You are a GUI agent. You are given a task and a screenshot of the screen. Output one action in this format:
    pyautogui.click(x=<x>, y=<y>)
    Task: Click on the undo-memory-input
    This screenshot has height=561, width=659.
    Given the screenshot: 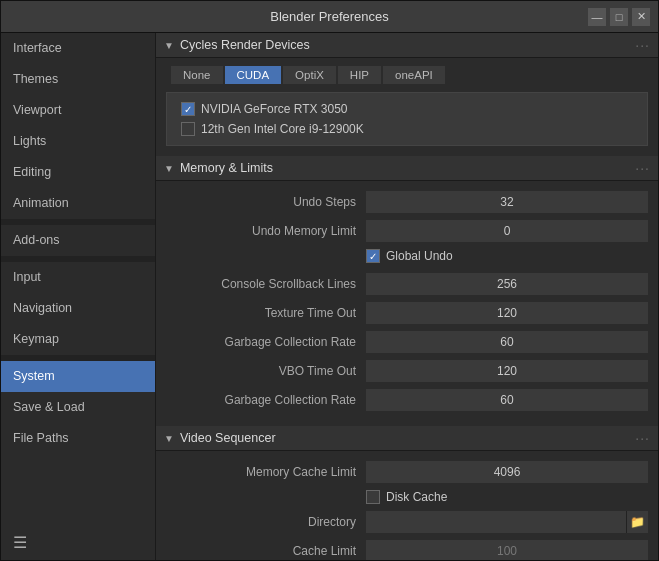 What is the action you would take?
    pyautogui.click(x=507, y=231)
    